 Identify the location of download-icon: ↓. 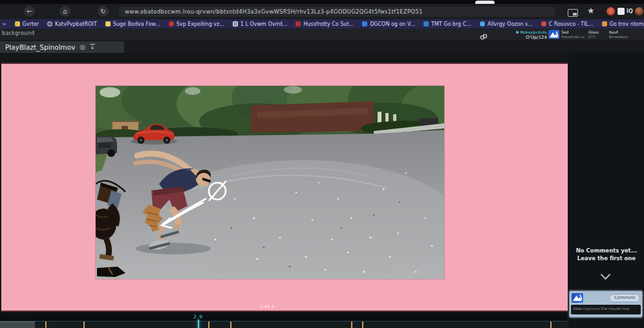
(92, 47).